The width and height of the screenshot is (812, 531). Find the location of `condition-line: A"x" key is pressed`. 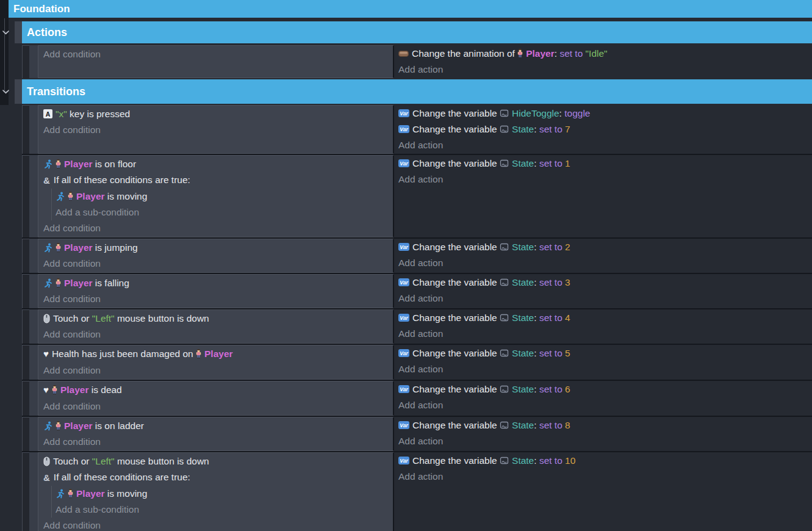

condition-line: A"x" key is pressed is located at coordinates (218, 114).